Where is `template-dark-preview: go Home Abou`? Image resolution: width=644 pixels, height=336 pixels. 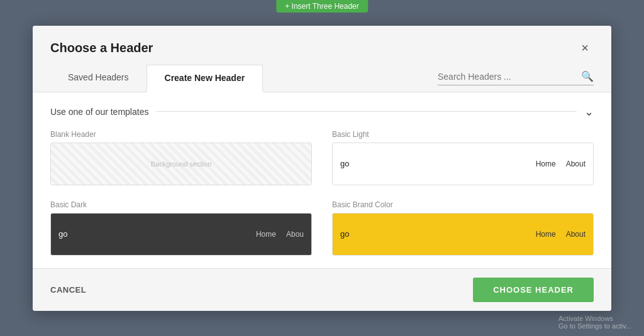 template-dark-preview: go Home Abou is located at coordinates (181, 234).